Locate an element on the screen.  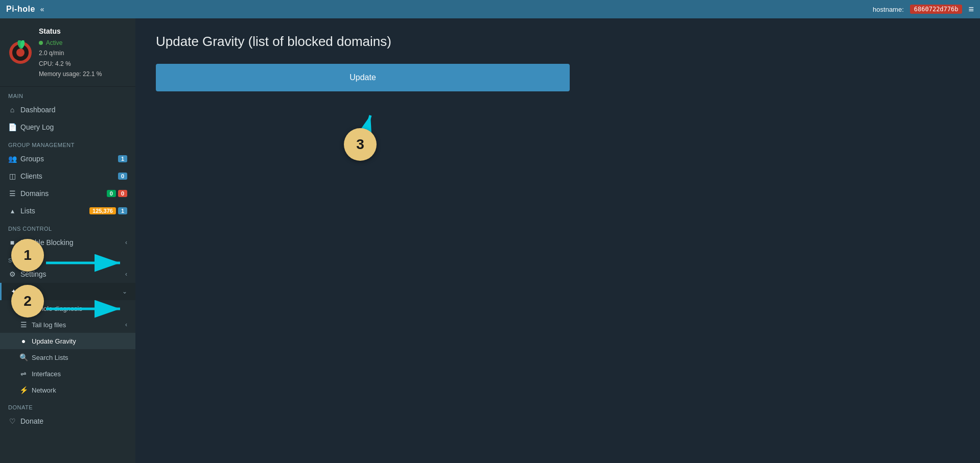
groups-badge: 1 is located at coordinates (123, 159).